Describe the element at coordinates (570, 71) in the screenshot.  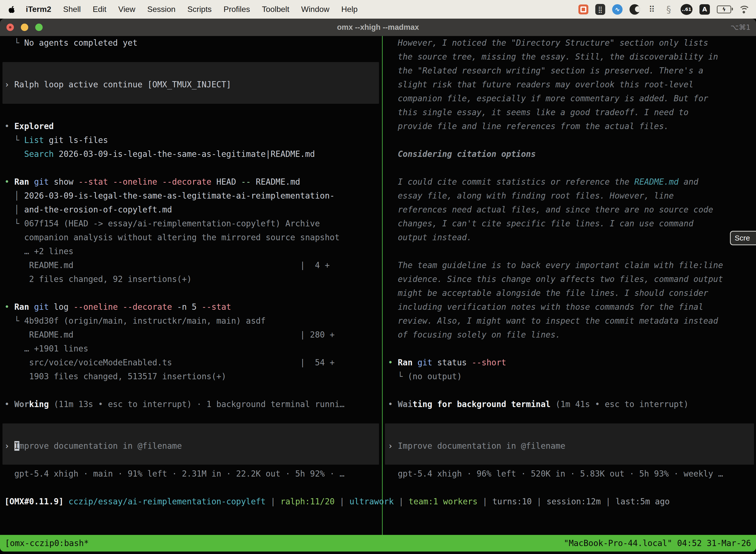
I see `terminal-line: the "Related research writing" section i…` at that location.